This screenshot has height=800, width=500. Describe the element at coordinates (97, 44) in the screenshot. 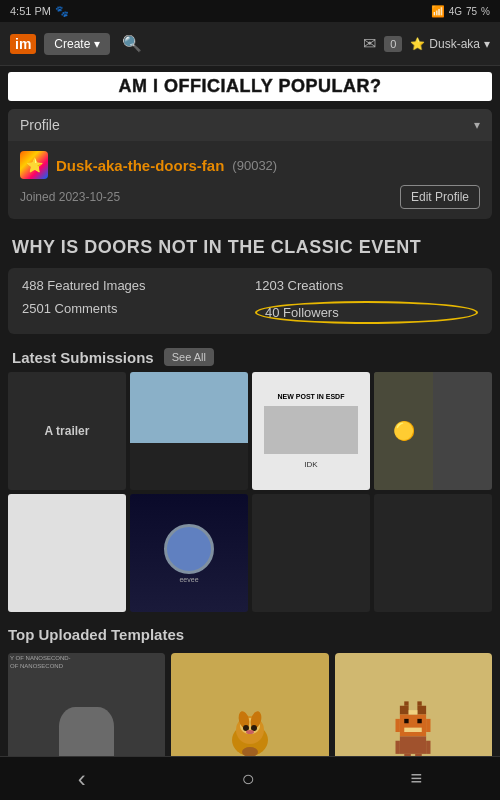

I see `chevron-down-icon: ▾` at that location.